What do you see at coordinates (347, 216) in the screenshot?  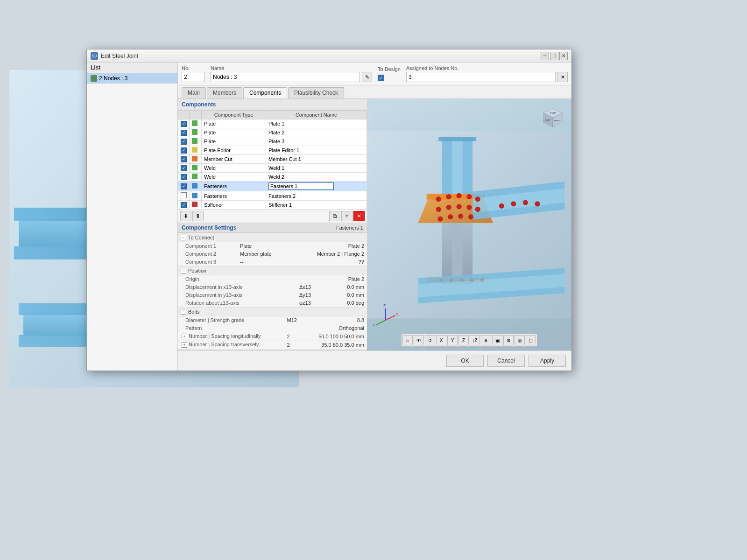 I see `new-component-button: +` at bounding box center [347, 216].